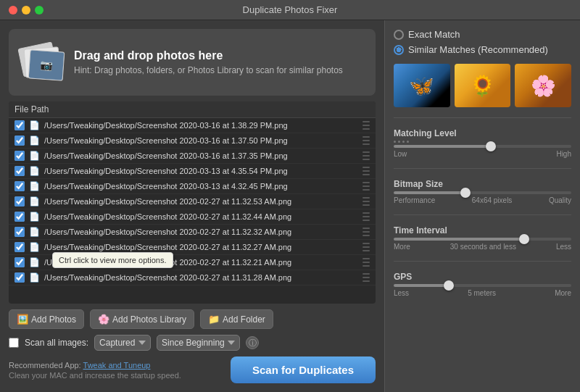  I want to click on info-button: ⓘ, so click(252, 343).